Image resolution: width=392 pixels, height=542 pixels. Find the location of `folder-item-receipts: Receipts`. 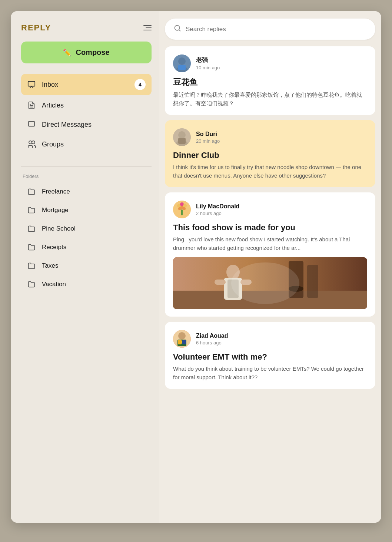

folder-item-receipts: Receipts is located at coordinates (86, 247).